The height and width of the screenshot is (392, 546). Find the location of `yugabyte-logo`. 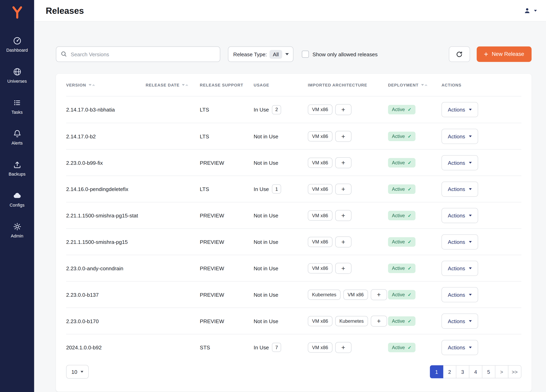

yugabyte-logo is located at coordinates (17, 12).